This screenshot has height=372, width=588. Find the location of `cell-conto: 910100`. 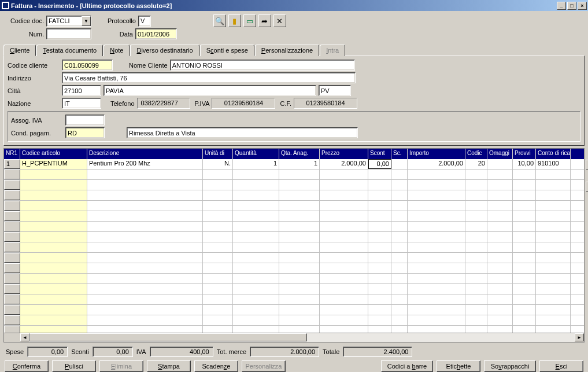

cell-conto: 910100 is located at coordinates (553, 164).